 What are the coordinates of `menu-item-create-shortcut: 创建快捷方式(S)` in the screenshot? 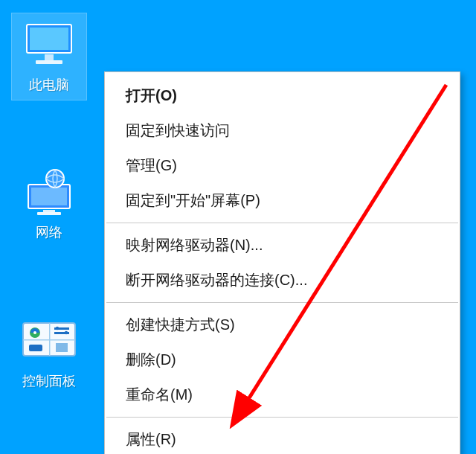 It's located at (283, 324).